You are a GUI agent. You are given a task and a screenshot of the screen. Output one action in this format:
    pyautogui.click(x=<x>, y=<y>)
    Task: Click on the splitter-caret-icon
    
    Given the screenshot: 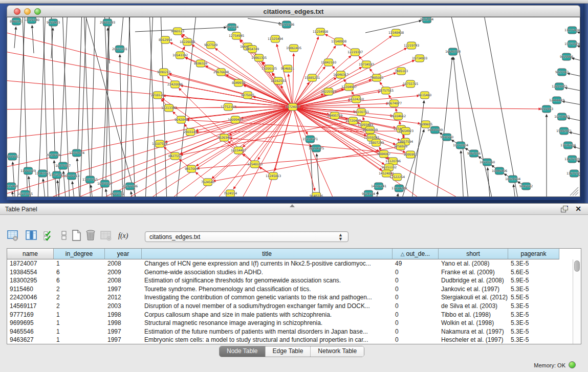 What is the action you would take?
    pyautogui.click(x=292, y=206)
    